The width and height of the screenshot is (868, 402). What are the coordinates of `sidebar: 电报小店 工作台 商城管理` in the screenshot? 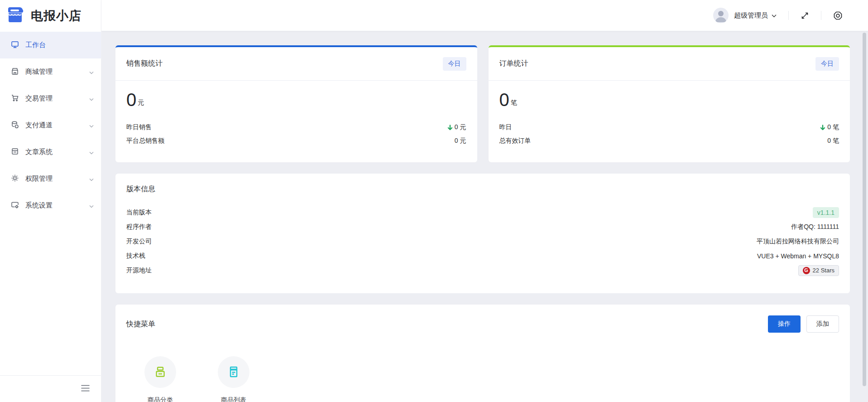 It's located at (51, 201).